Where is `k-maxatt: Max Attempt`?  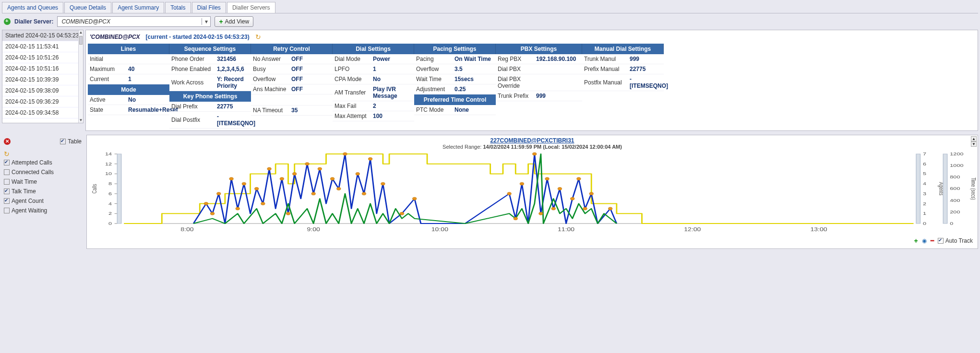 k-maxatt: Max Attempt is located at coordinates (354, 116).